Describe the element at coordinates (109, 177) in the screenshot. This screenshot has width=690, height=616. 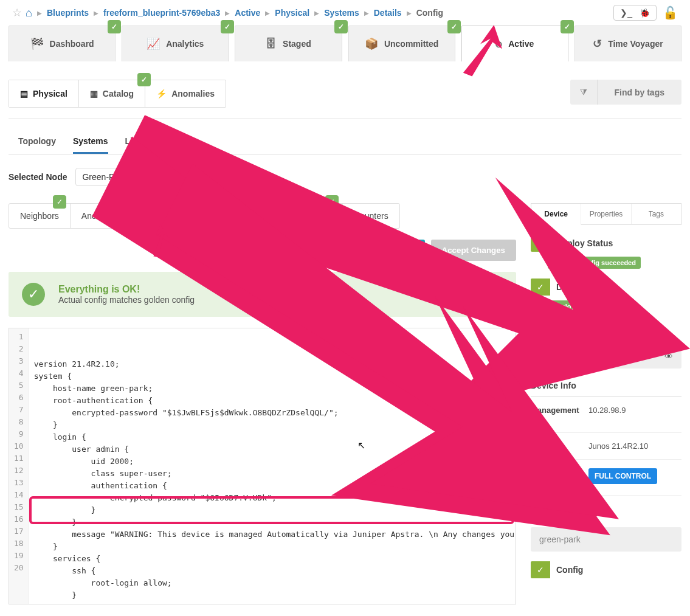
I see `selected-node-chip: Green-Park ✕` at that location.